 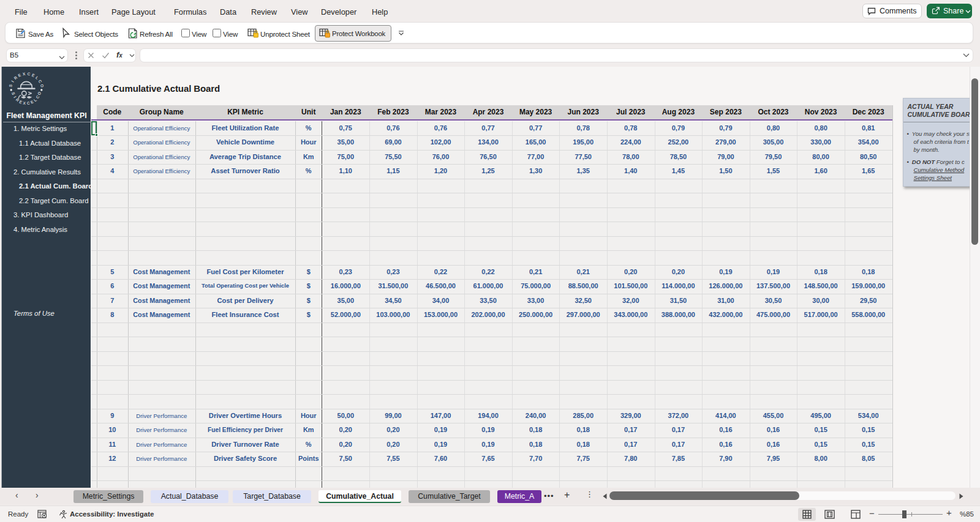 I want to click on svg-text: L, so click(x=37, y=78).